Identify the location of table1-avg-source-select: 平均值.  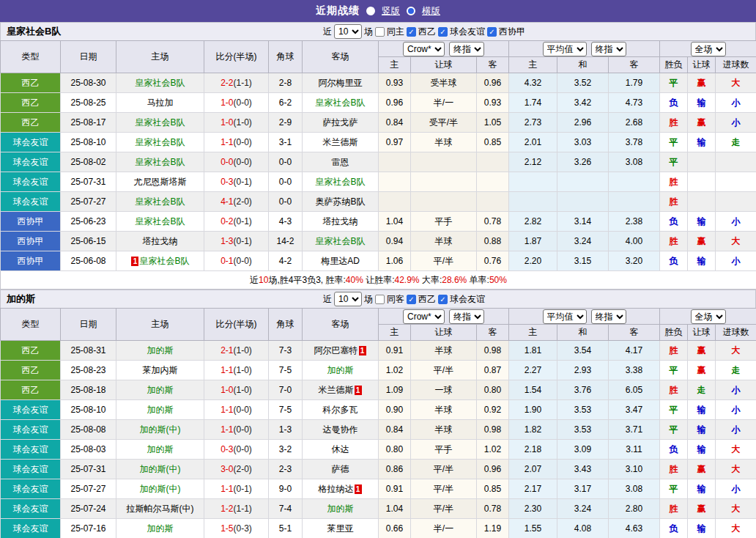
(565, 49).